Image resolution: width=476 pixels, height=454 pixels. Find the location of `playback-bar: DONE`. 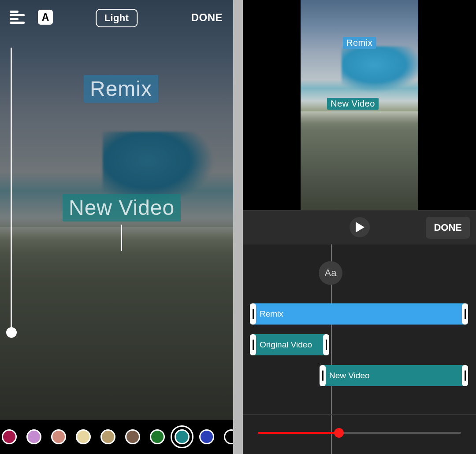

playback-bar: DONE is located at coordinates (360, 227).